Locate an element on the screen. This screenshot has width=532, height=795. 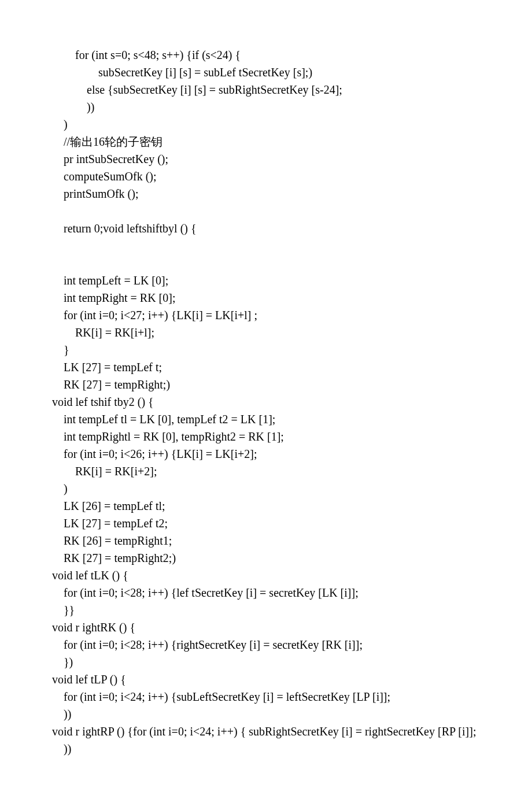
code-line: computeSumOfk (); is located at coordinates (272, 176).